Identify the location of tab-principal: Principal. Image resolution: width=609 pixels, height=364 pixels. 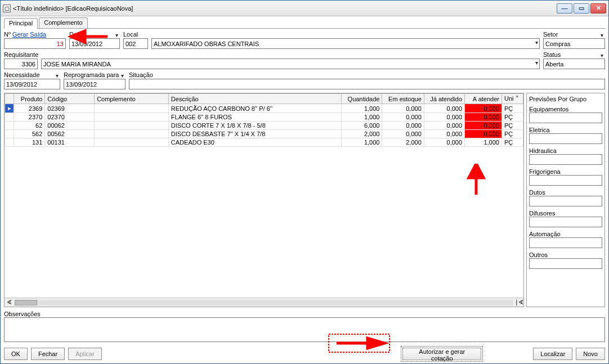
(21, 24).